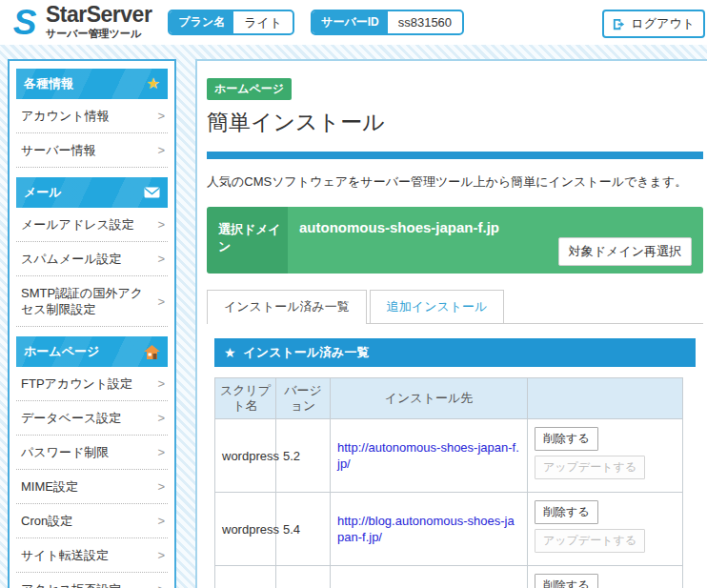  Describe the element at coordinates (606, 398) in the screenshot. I see `column-actions` at that location.